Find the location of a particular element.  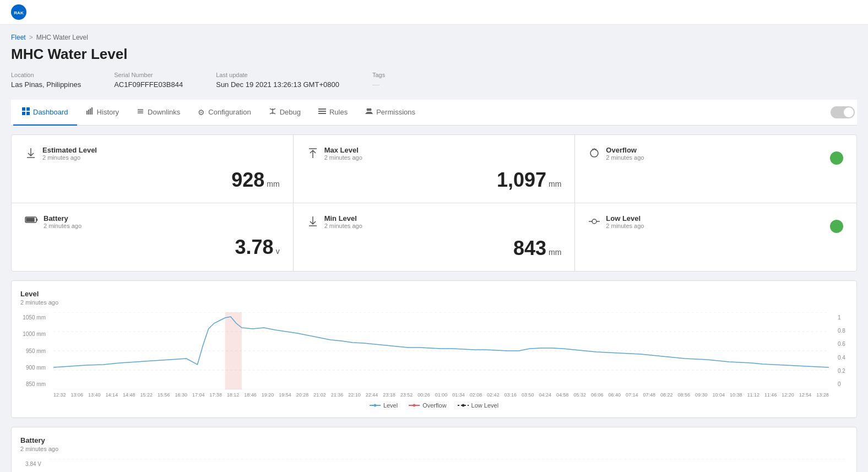

x-label: 12:54 is located at coordinates (805, 395).